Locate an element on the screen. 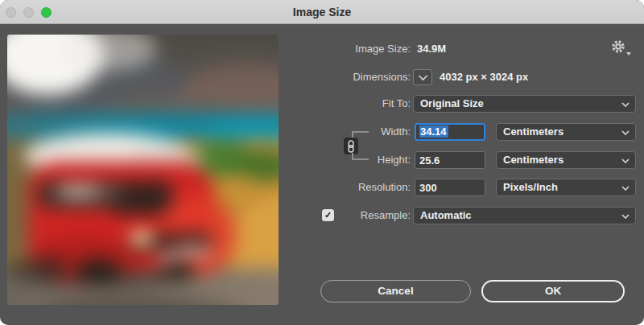  resample-checkbox: ✓ is located at coordinates (328, 216).